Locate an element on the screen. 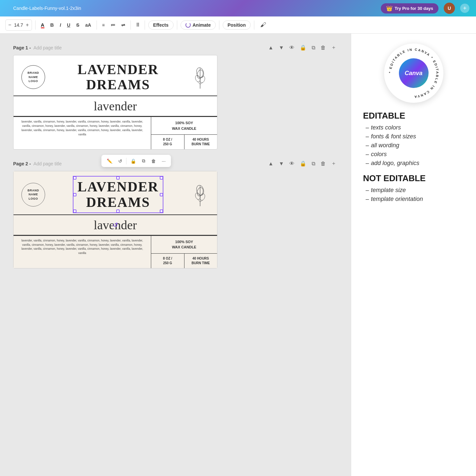  handle-tl is located at coordinates (75, 178).